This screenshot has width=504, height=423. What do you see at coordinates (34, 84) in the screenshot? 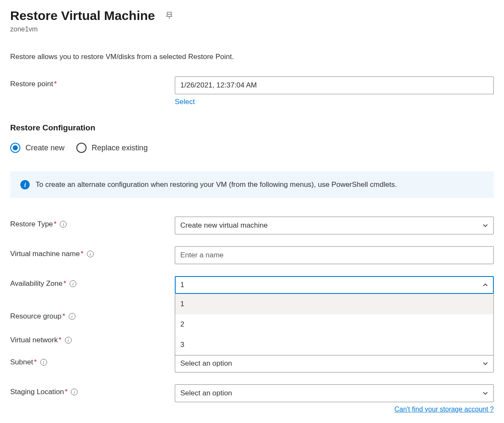
I see `restore-point-label: Restore point*` at bounding box center [34, 84].